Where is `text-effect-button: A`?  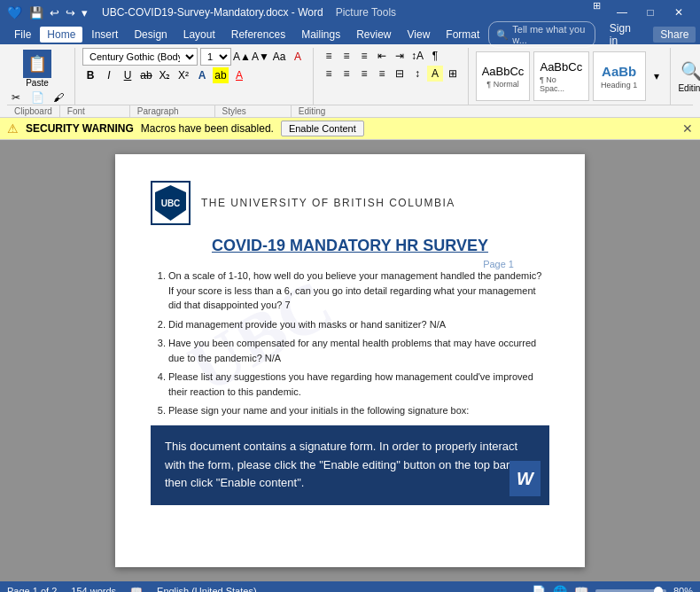 text-effect-button: A is located at coordinates (202, 75).